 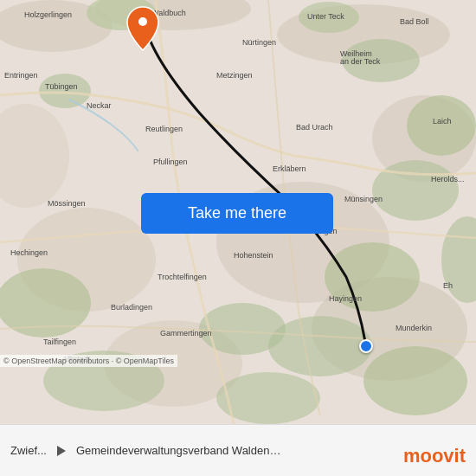 What do you see at coordinates (289, 169) in the screenshot?
I see `svg-text: Erkläbern` at bounding box center [289, 169].